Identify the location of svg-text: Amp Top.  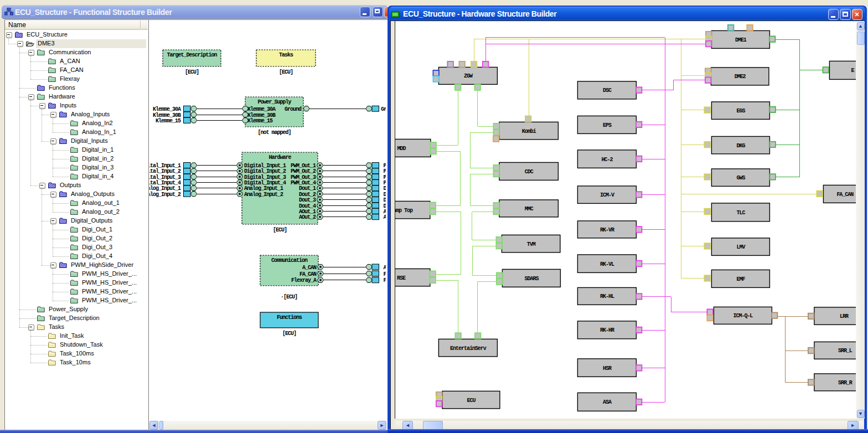
(404, 210).